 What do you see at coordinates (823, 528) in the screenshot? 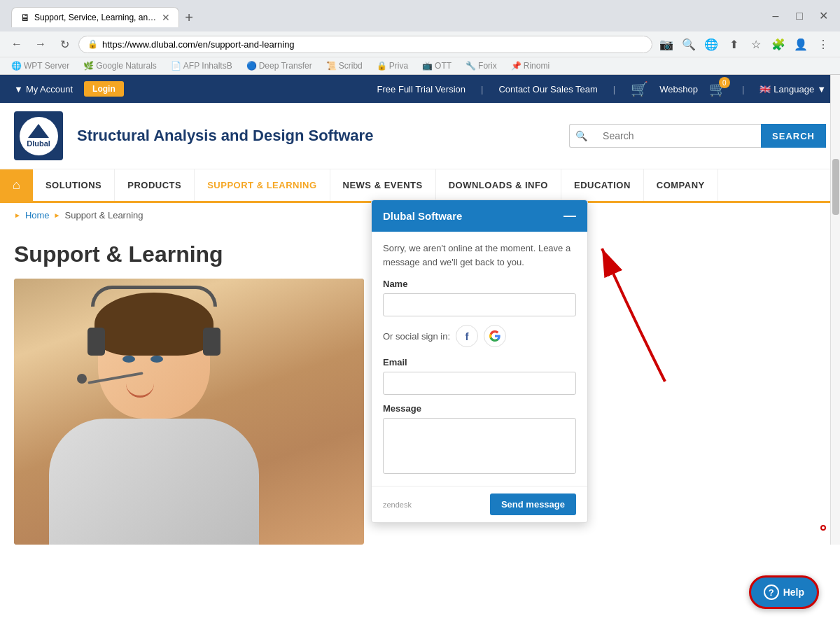
I see `help-button-highlight: ? Help` at bounding box center [823, 528].